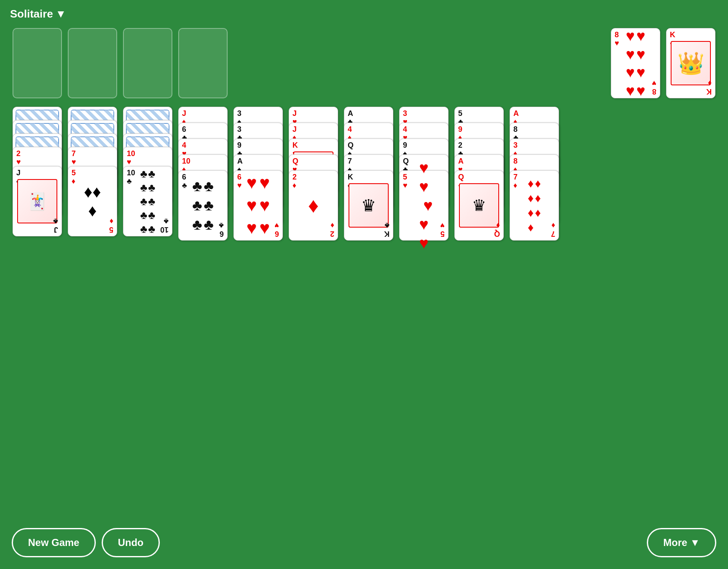 This screenshot has width=728, height=569. Describe the element at coordinates (37, 201) in the screenshot. I see `faceup-card: J♣ 🃏 J♣` at that location.